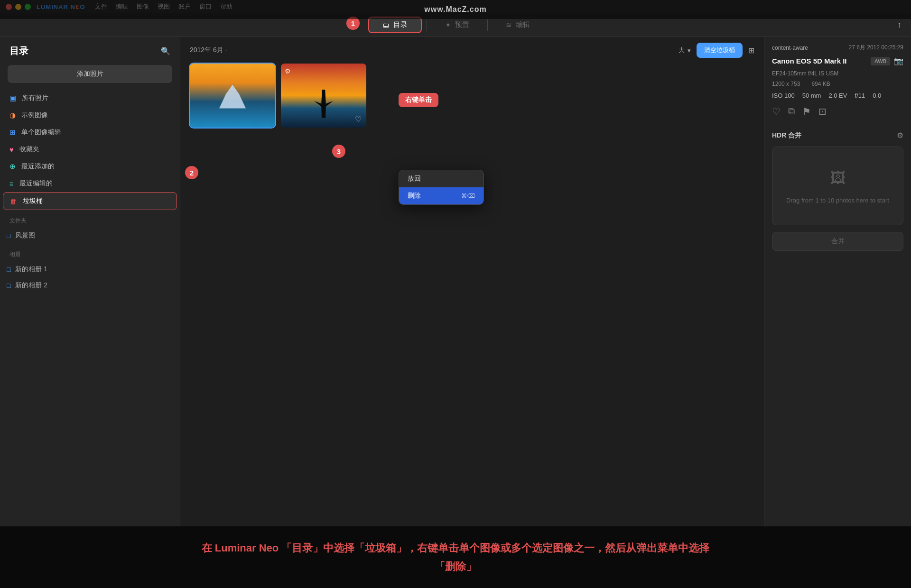 This screenshot has height=588, width=911. Describe the element at coordinates (164, 7) in the screenshot. I see `menu-view: 视图` at that location.